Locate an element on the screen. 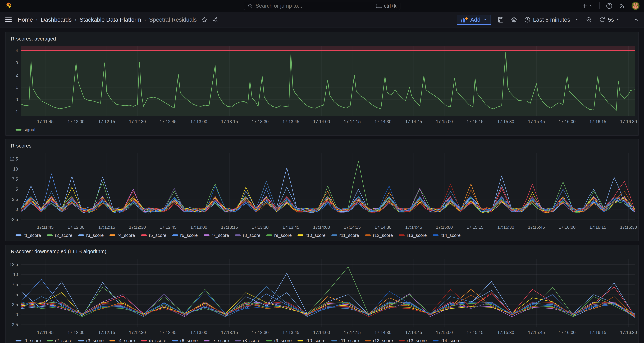 This screenshot has width=644, height=343. panel-title: R-scores: downsampled (LTTB algorithm) is located at coordinates (322, 251).